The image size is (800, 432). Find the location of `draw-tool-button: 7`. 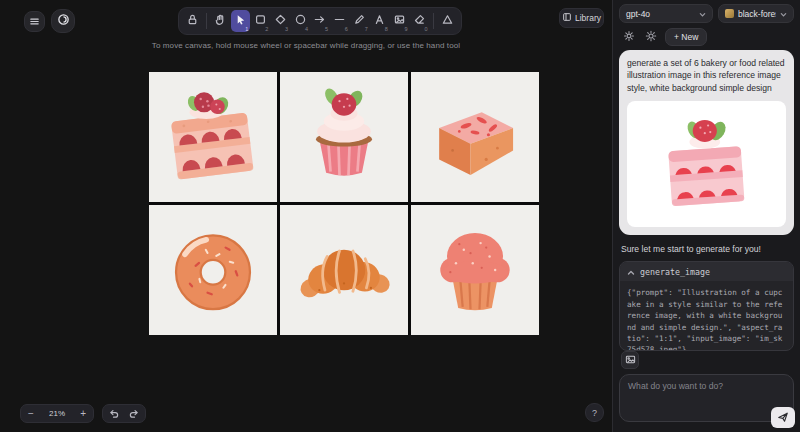

draw-tool-button: 7 is located at coordinates (360, 21).